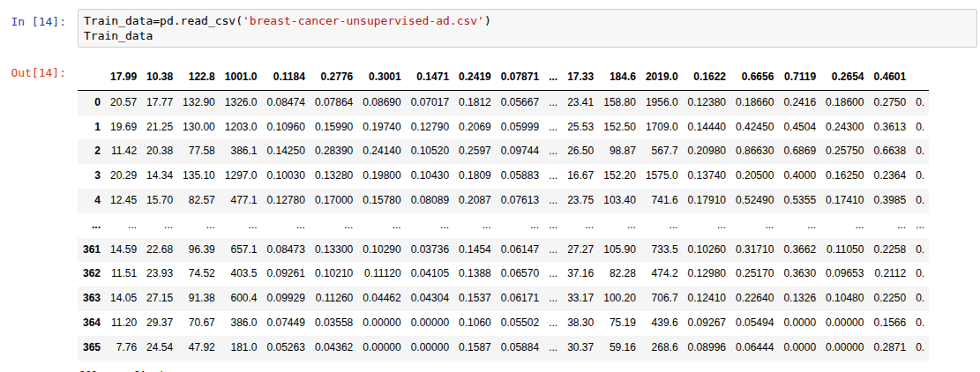  I want to click on table-cell: 0.3662, so click(799, 250).